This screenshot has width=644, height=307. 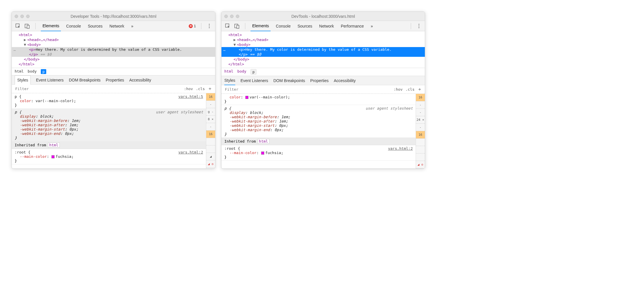 What do you see at coordinates (211, 112) in the screenshot?
I see `sidebar-cell: g -` at bounding box center [211, 112].